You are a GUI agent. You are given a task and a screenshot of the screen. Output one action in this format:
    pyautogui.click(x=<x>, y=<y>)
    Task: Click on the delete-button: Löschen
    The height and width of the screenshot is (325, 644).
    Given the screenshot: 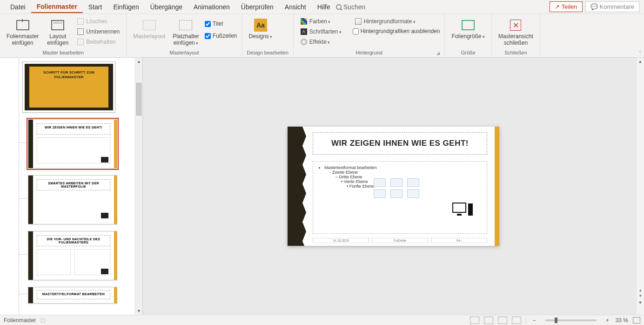 What is the action you would take?
    pyautogui.click(x=98, y=21)
    